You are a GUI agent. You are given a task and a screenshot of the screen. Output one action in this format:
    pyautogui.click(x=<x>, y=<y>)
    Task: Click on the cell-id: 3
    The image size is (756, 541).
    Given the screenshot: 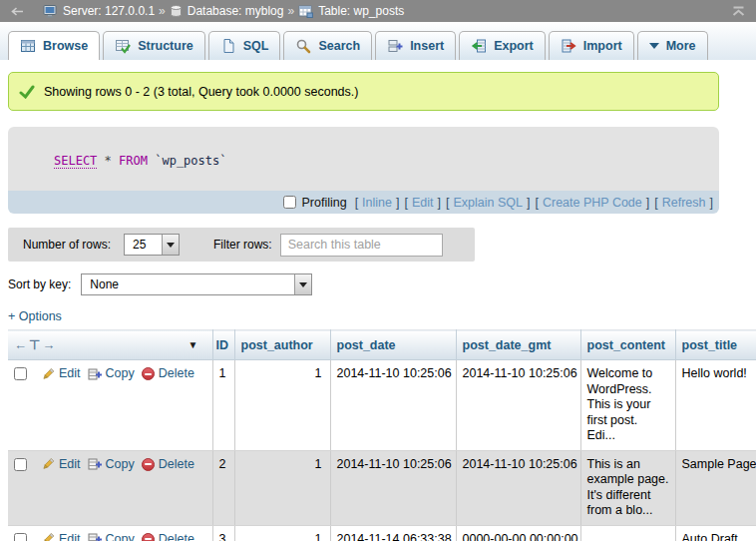 What is the action you would take?
    pyautogui.click(x=223, y=533)
    